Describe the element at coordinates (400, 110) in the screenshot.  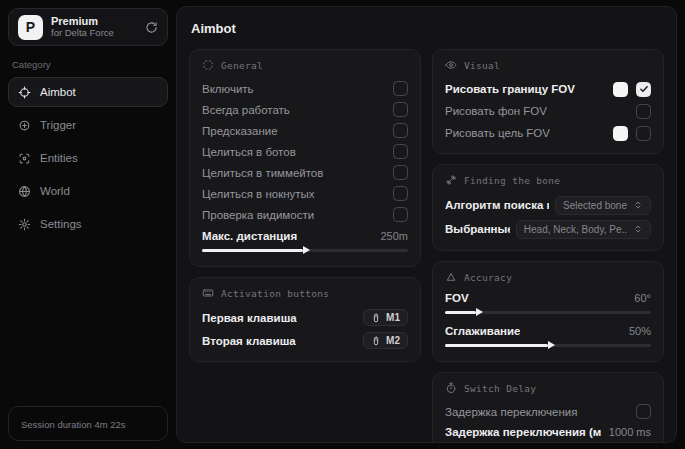
I see `checkbox-always-work` at that location.